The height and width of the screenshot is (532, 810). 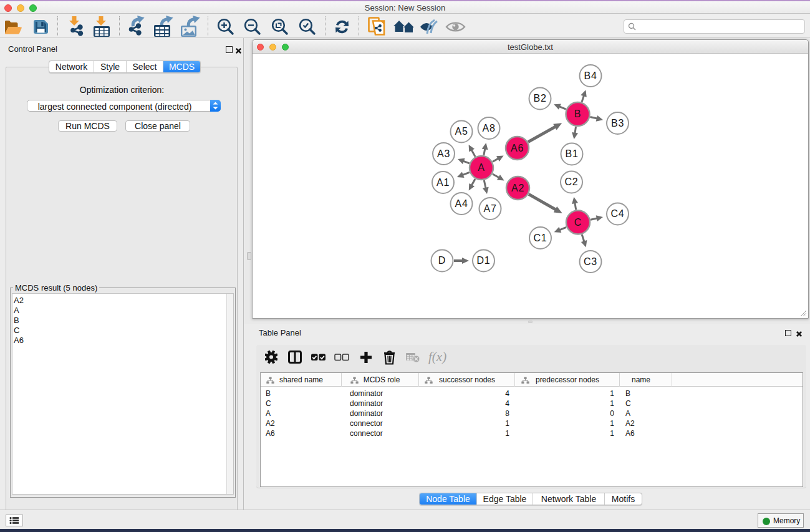 What do you see at coordinates (442, 261) in the screenshot?
I see `svg-text: D` at bounding box center [442, 261].